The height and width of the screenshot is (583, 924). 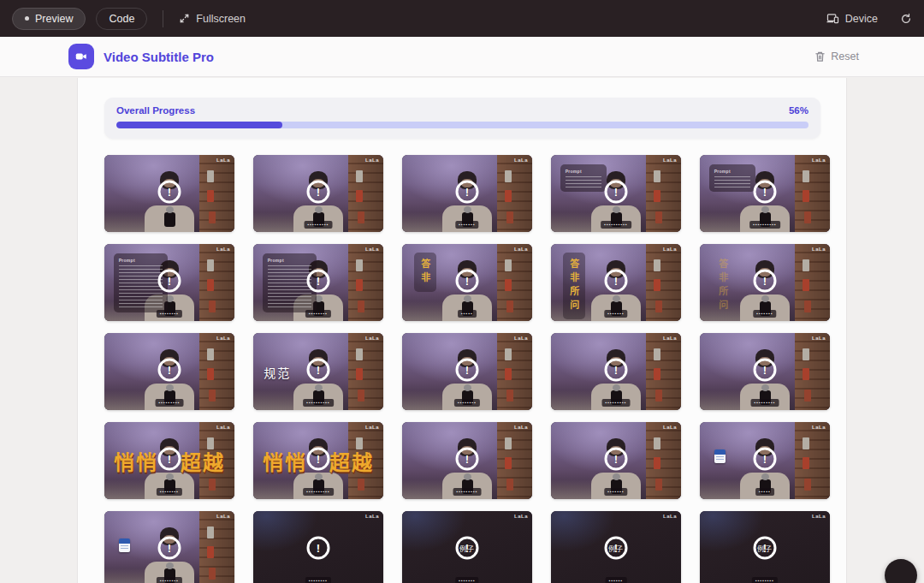 What do you see at coordinates (467, 283) in the screenshot?
I see `video-thumbnail: 答非LaLa!▪▪▪▪▪` at bounding box center [467, 283].